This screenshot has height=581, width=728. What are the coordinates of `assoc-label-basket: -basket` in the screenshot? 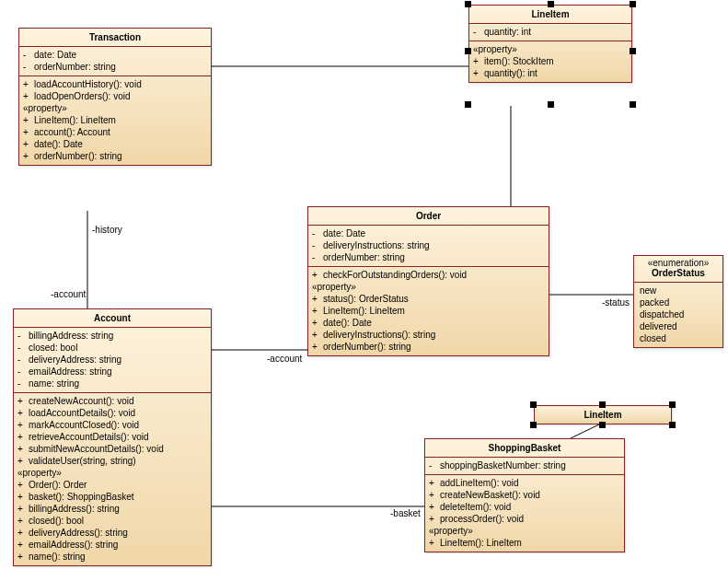 It's located at (405, 514).